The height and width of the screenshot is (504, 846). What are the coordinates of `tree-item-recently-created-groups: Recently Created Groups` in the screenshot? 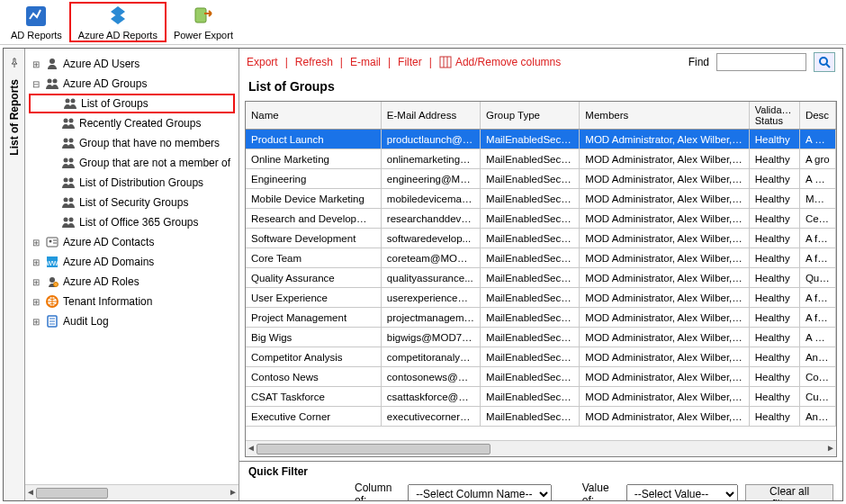 It's located at (131, 123).